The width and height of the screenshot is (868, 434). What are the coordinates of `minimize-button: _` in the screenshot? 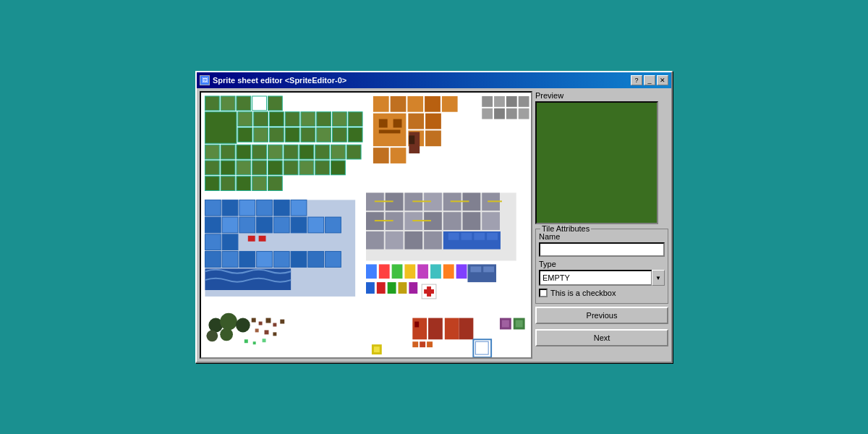 It's located at (650, 80).